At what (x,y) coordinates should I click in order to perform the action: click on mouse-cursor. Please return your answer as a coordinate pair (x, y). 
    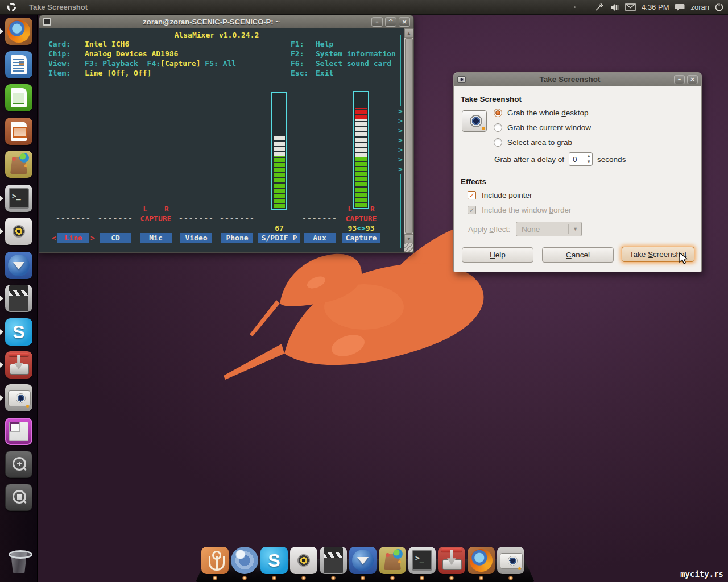
    Looking at the image, I should click on (684, 259).